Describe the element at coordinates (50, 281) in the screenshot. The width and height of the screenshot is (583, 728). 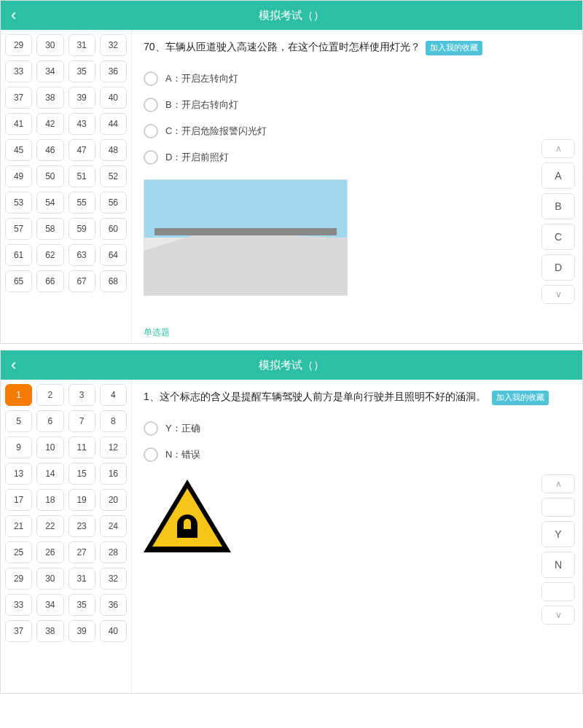
I see `question-nav-66: 66` at that location.